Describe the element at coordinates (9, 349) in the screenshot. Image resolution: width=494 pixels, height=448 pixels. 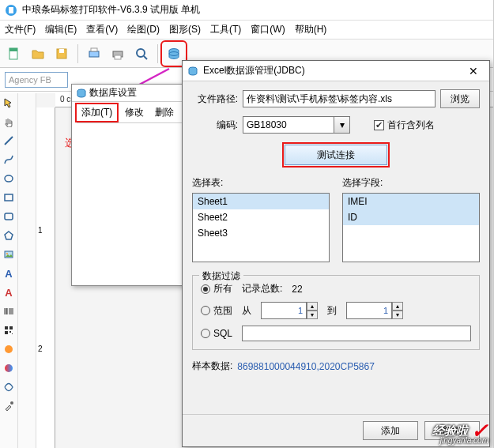
I see `fill-tool` at that location.